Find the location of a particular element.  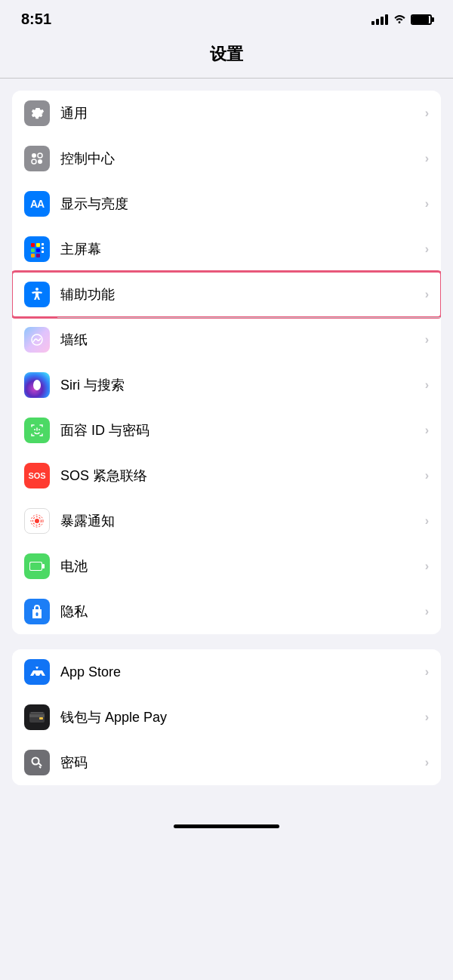

wallpaper-icon is located at coordinates (37, 340).